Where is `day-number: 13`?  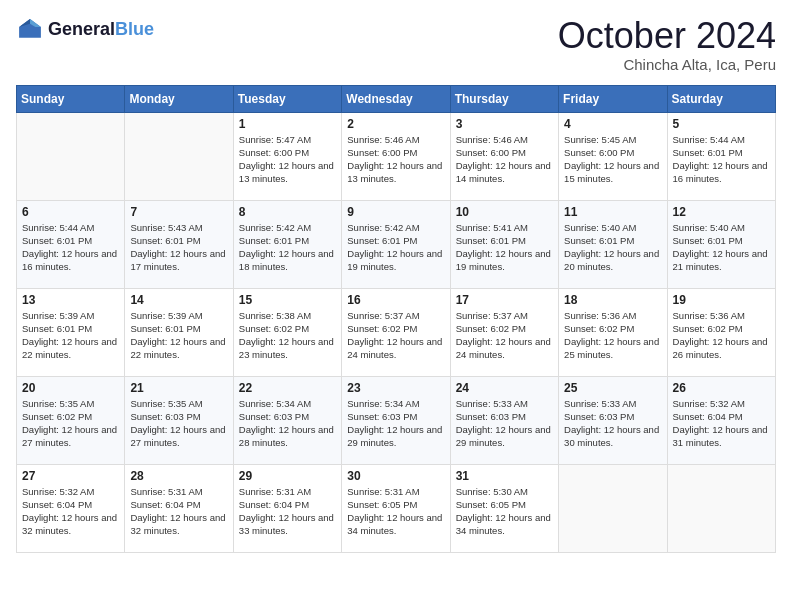 day-number: 13 is located at coordinates (70, 300).